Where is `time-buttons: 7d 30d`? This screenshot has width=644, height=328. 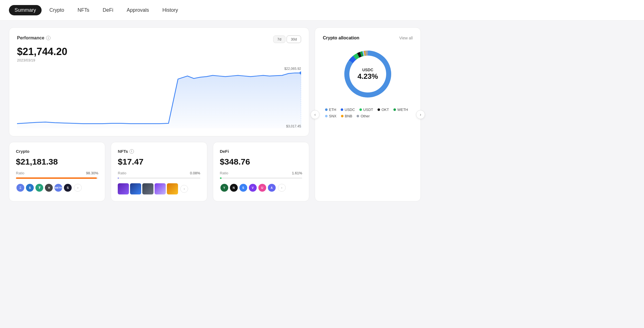
time-buttons: 7d 30d is located at coordinates (287, 39).